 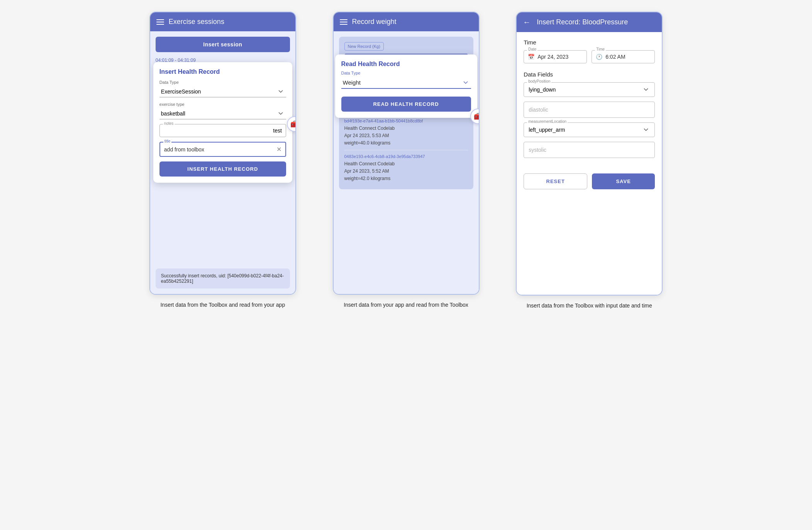 What do you see at coordinates (223, 149) in the screenshot?
I see `title-field: title add from toolbox ✕` at bounding box center [223, 149].